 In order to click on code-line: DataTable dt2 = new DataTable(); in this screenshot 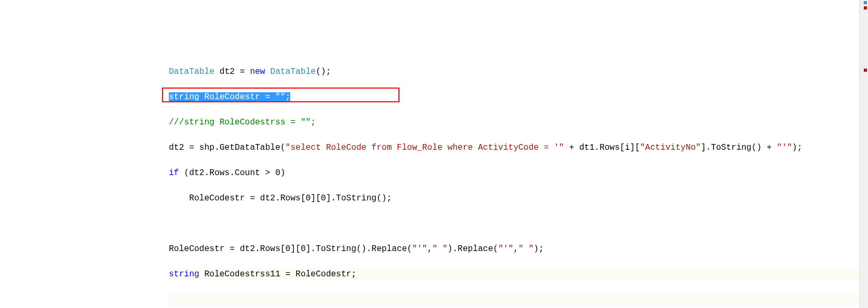, I will do `click(518, 72)`.